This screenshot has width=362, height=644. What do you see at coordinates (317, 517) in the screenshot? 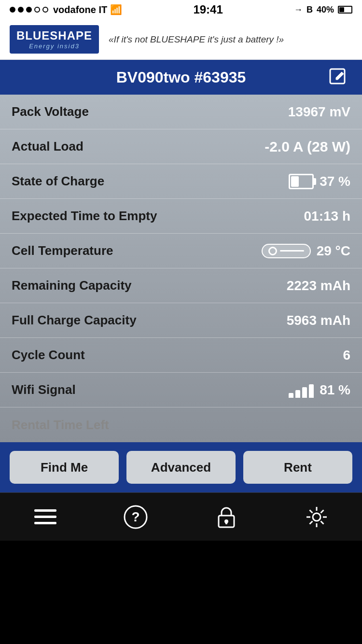
I see `tab-settings` at bounding box center [317, 517].